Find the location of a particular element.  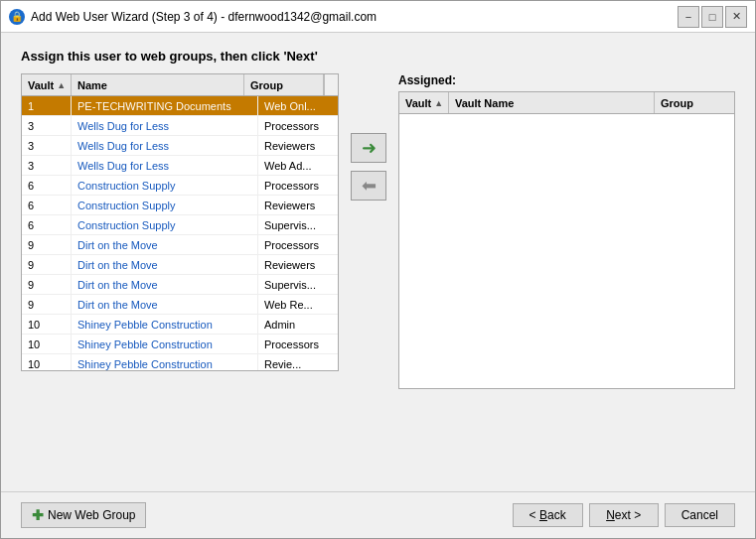

table-row: 9Dirt on the MoveSupervis... is located at coordinates (180, 285).